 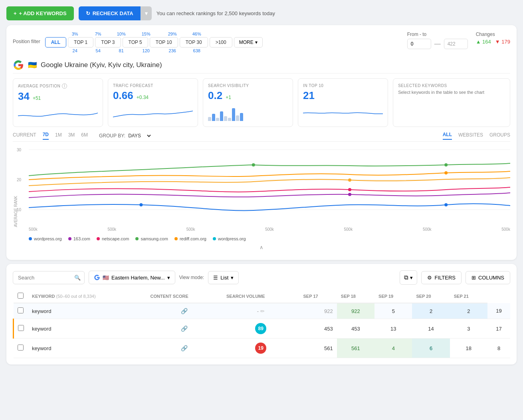 I want to click on table-row: keyword 🔗 89 453 453 13 14 3 17, so click(x=262, y=329).